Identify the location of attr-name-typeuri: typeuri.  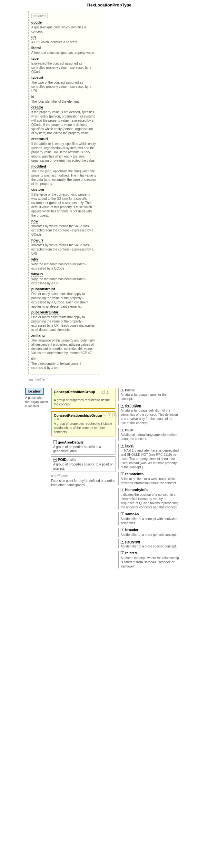
(37, 78).